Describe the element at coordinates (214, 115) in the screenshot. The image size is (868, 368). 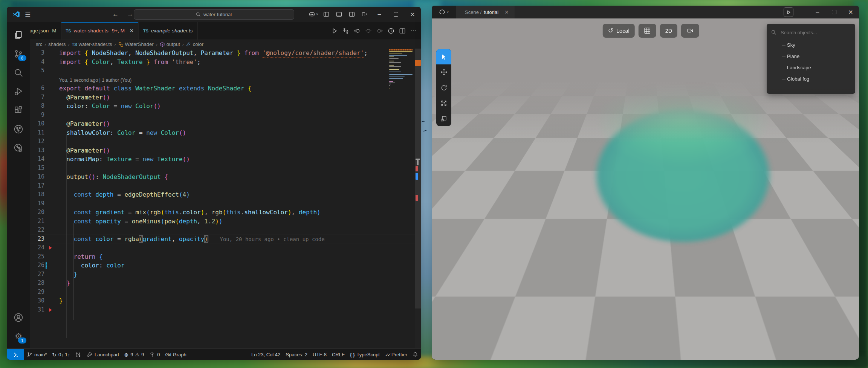
I see `code-line: 9` at that location.